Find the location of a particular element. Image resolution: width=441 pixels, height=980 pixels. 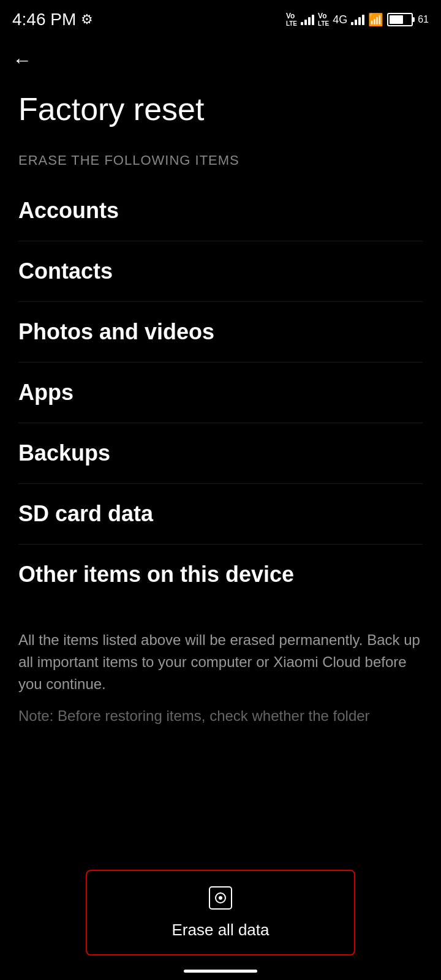

list-item-label: Photos and videos is located at coordinates (116, 332).